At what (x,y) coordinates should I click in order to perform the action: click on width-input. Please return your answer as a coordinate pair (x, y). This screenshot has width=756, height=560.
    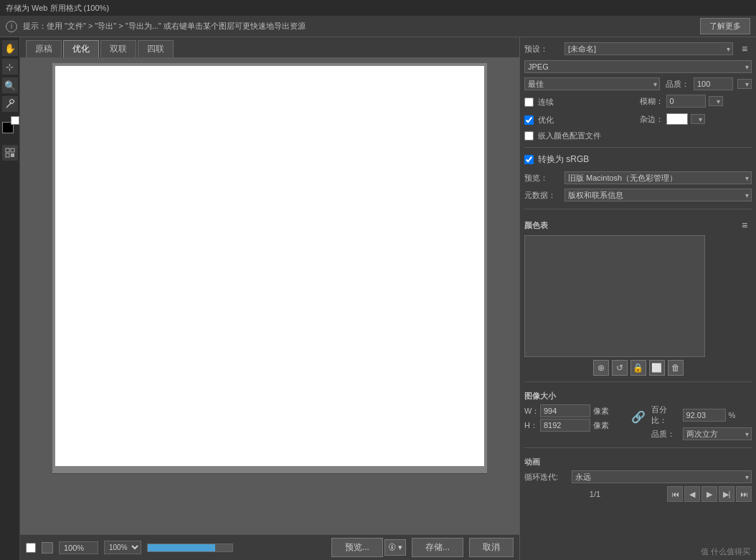
    Looking at the image, I should click on (565, 411).